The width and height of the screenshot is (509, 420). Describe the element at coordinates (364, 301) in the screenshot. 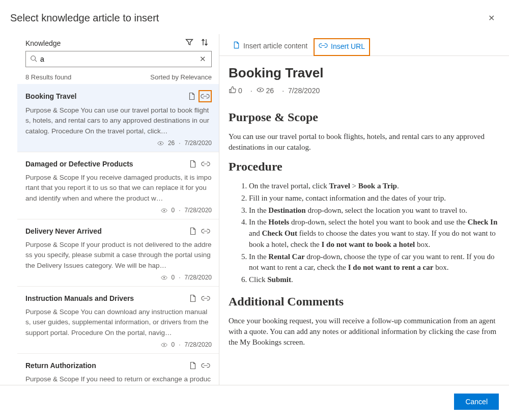

I see `section-heading: Additional Comments` at that location.